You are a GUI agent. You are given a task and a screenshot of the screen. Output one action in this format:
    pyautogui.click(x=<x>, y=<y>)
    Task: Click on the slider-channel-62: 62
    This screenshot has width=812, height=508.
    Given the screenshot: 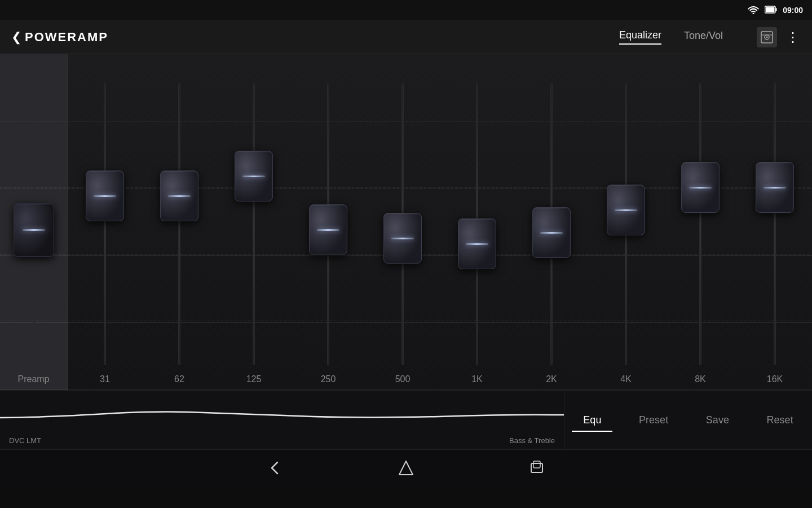 What is the action you would take?
    pyautogui.click(x=179, y=222)
    